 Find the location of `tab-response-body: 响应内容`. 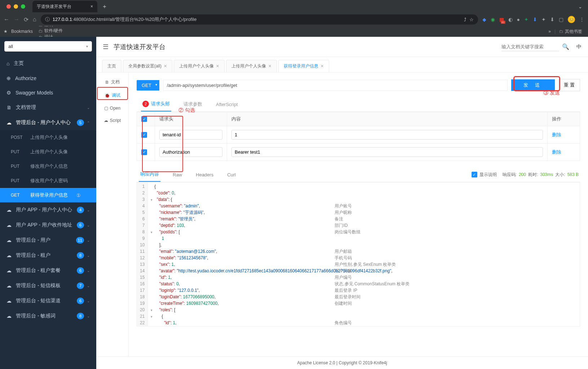

tab-response-body: 响应内容 is located at coordinates (150, 175).